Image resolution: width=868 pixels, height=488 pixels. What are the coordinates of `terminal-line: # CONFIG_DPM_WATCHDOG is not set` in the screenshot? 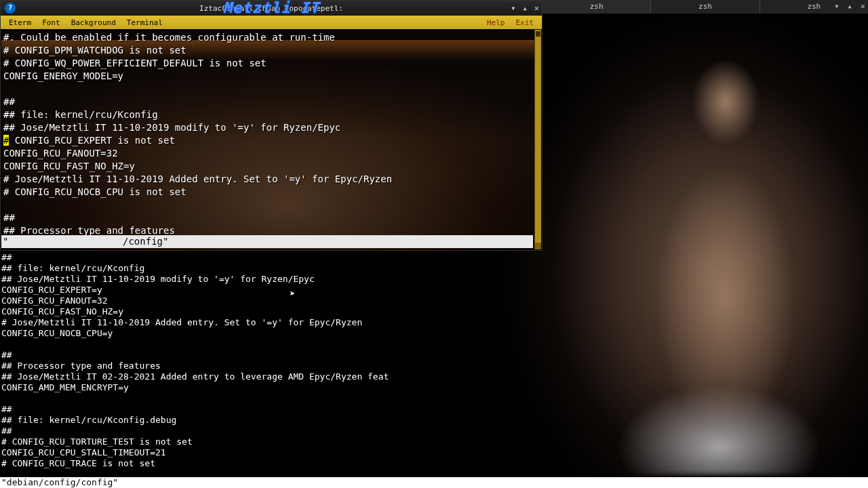 It's located at (269, 50).